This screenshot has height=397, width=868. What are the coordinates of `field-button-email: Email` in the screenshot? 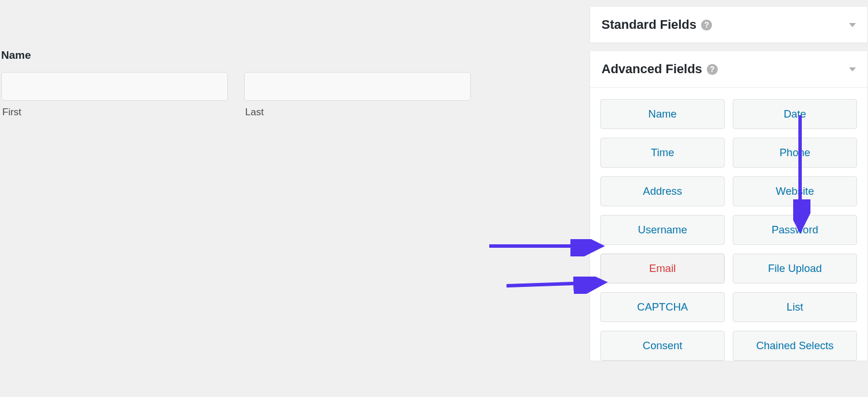 It's located at (663, 269).